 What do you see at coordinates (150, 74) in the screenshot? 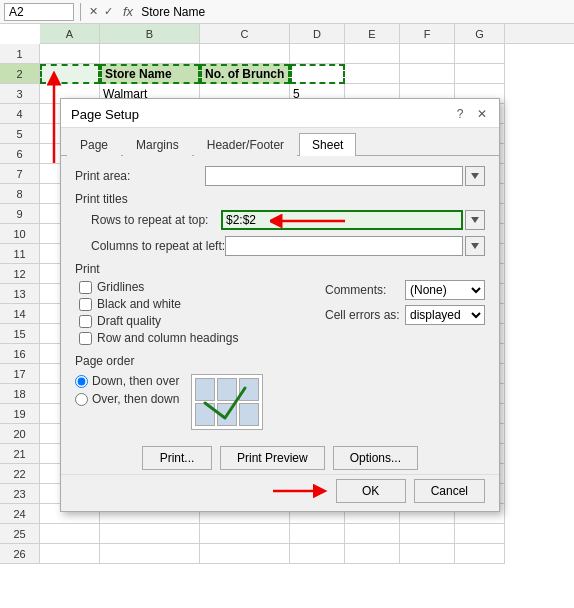
I see `cell-b2: Store Name` at bounding box center [150, 74].